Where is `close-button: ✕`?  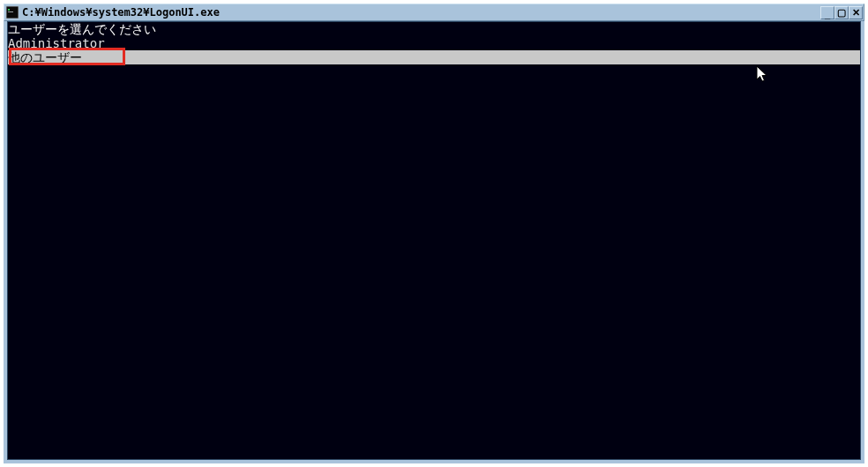 close-button: ✕ is located at coordinates (856, 12).